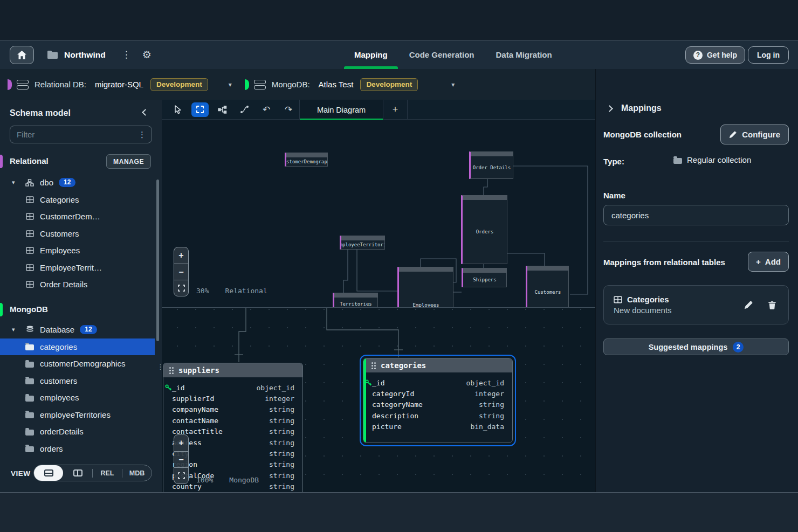 The height and width of the screenshot is (532, 798). Describe the element at coordinates (609, 109) in the screenshot. I see `collapse-panel-icon` at that location.